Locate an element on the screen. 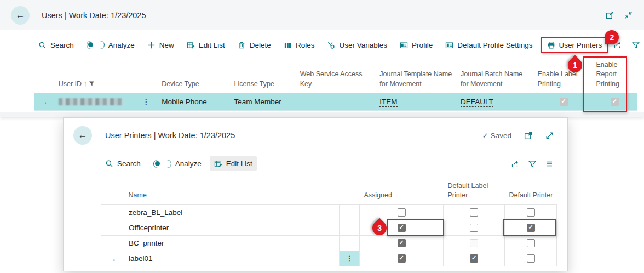  col-web-service-access-key: Web Service Access Key is located at coordinates (338, 77).